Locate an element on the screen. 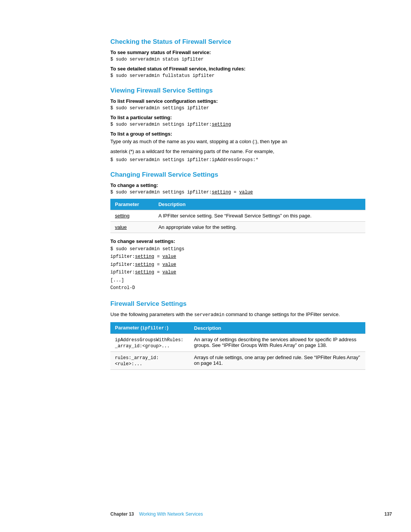 This screenshot has width=411, height=532. changing-value-link: value is located at coordinates (246, 192).